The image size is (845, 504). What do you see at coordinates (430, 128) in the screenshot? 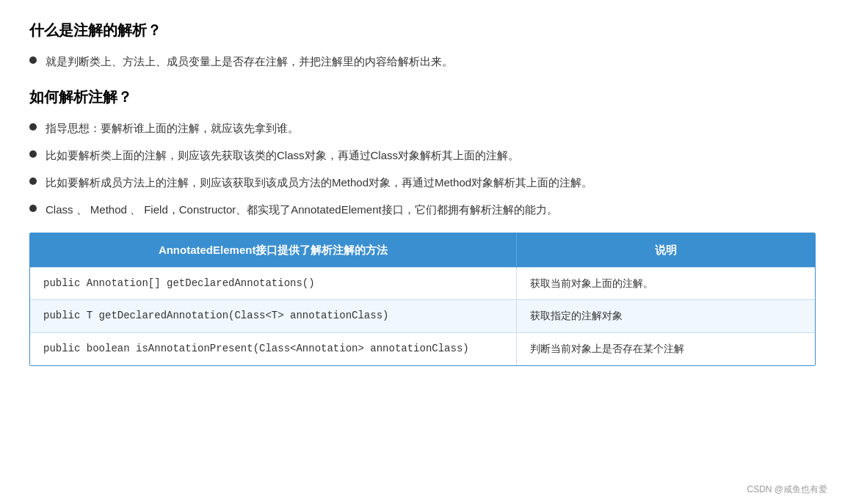
I see `bullet-text: 指导思想：要解析谁上面的注解，就应该先拿到谁。` at bounding box center [430, 128].